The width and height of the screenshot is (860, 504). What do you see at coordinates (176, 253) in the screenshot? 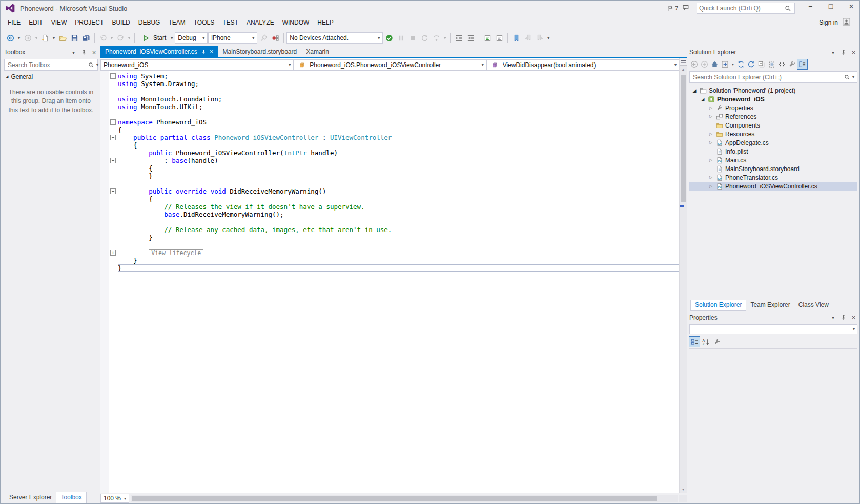
I see `collapsed-region: View lifecycle` at bounding box center [176, 253].